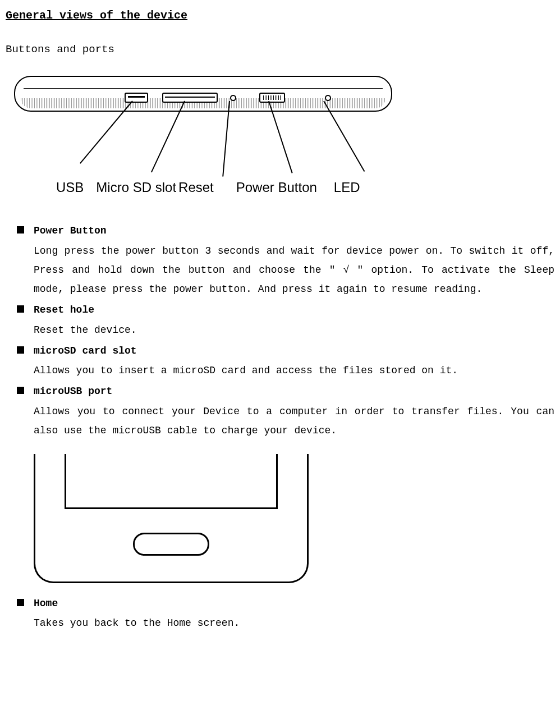 The height and width of the screenshot is (728, 560). Describe the element at coordinates (190, 98) in the screenshot. I see `microsd-slot-icon` at that location.